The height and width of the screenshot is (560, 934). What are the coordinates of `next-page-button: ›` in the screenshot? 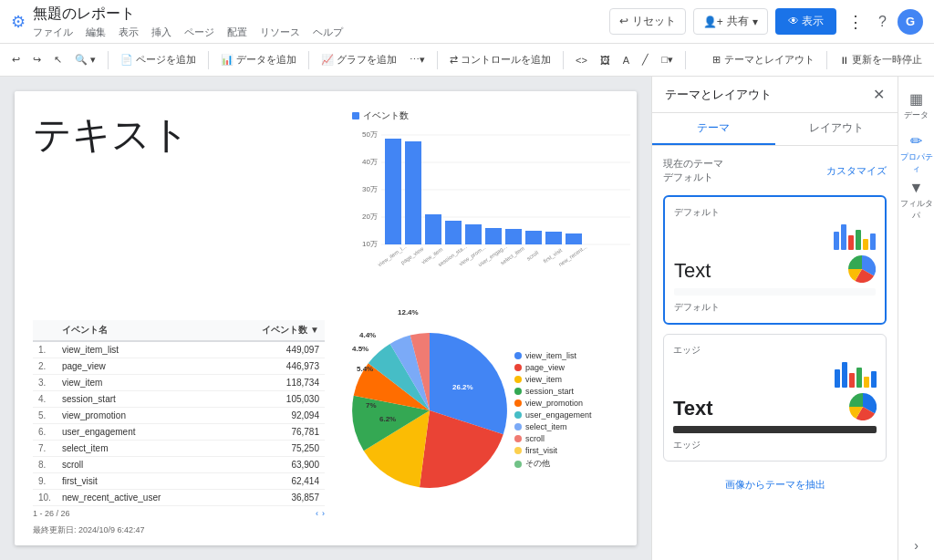 It's located at (323, 513).